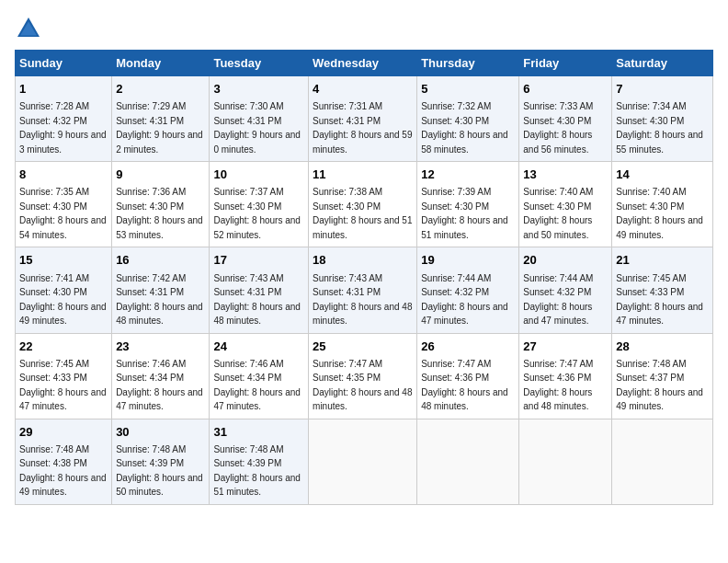 Image resolution: width=728 pixels, height=563 pixels. I want to click on calendar-cell: 18 Sunrise: 7:43 AMSunset: 4:31 PMDaylig…, so click(363, 291).